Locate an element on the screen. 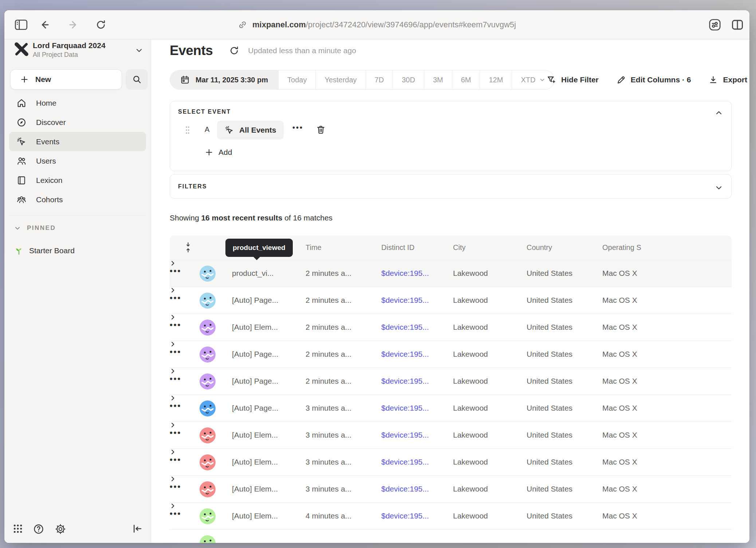 This screenshot has height=548, width=756. sidebar-item-home: Home is located at coordinates (78, 103).